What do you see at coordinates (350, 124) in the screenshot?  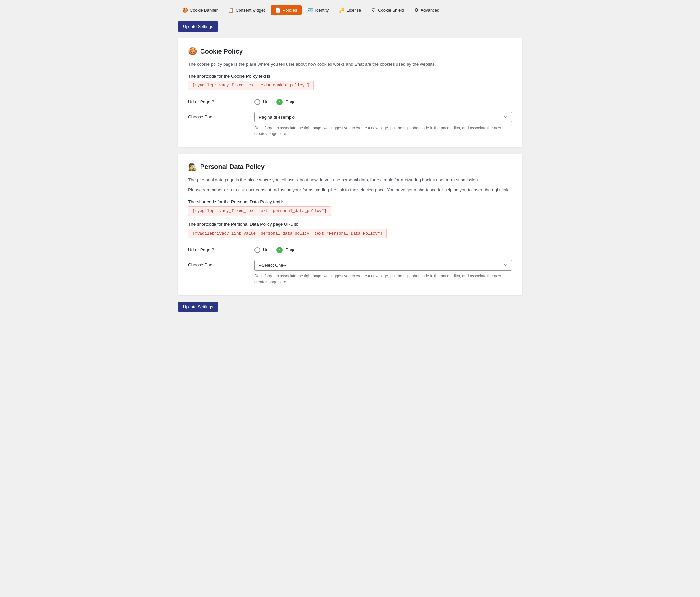 I see `cookie-policy-choose-row: Choose Page Pagina di esempio Don't forg…` at bounding box center [350, 124].